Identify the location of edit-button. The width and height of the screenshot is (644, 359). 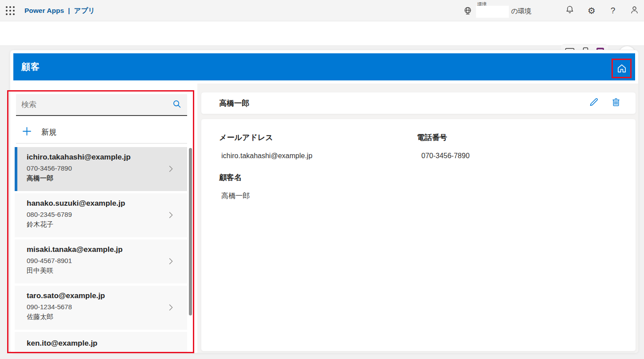
(594, 103).